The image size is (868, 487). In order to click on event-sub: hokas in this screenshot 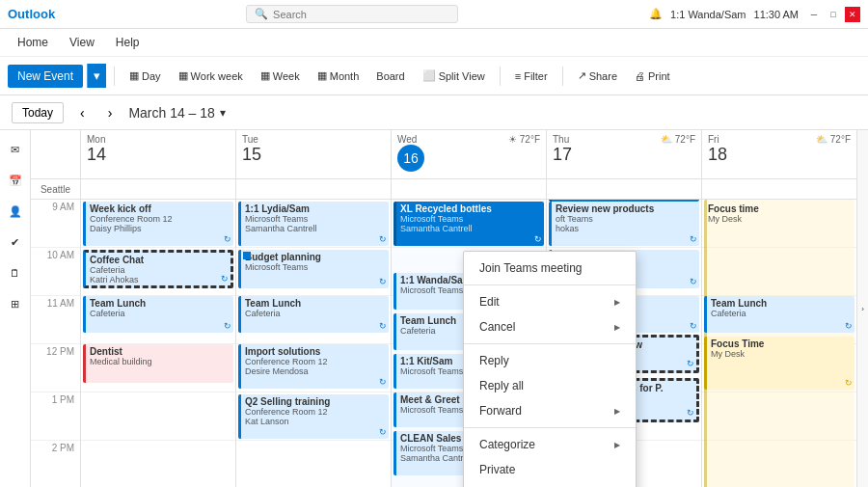, I will do `click(625, 229)`.